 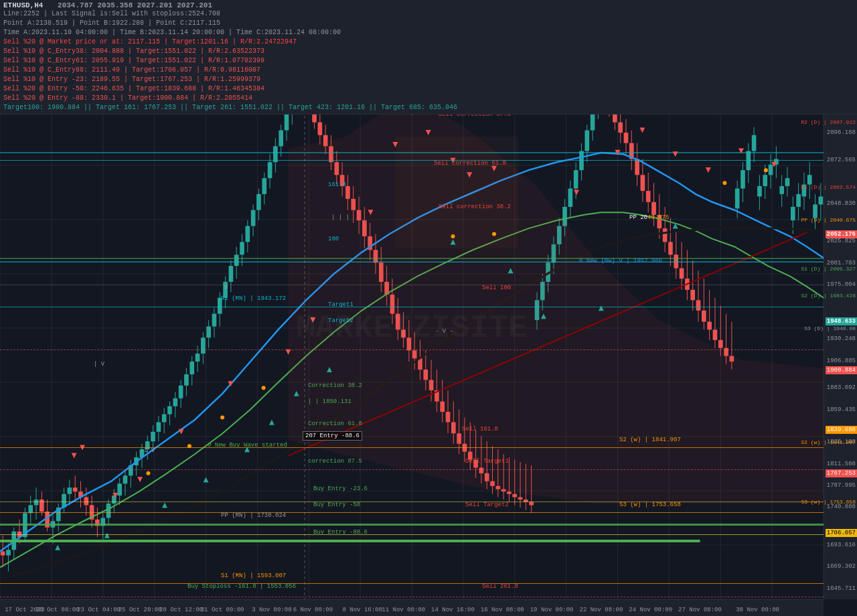 What do you see at coordinates (412, 502) in the screenshot?
I see `l1706-line` at bounding box center [412, 502].